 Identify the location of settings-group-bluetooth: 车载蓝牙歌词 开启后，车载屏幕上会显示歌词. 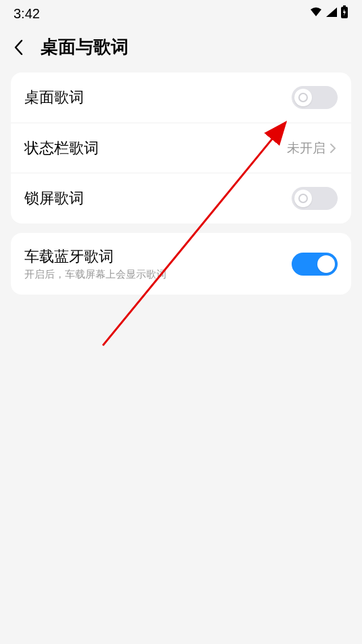
(181, 264).